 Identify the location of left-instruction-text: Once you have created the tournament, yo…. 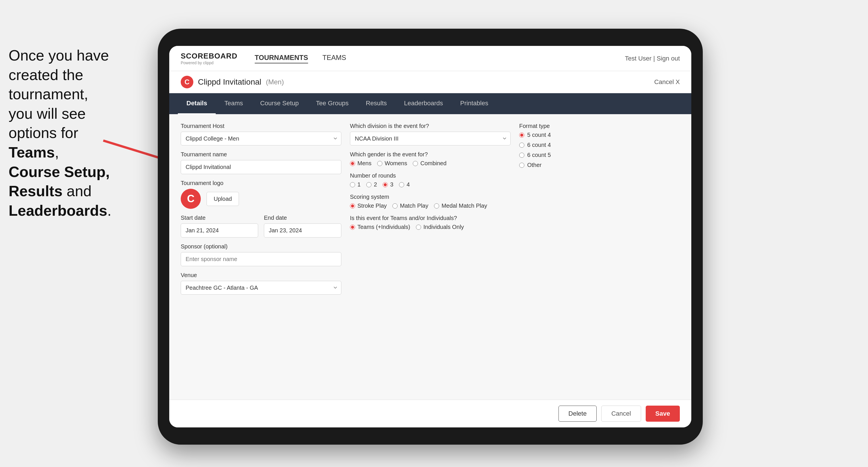
(66, 133).